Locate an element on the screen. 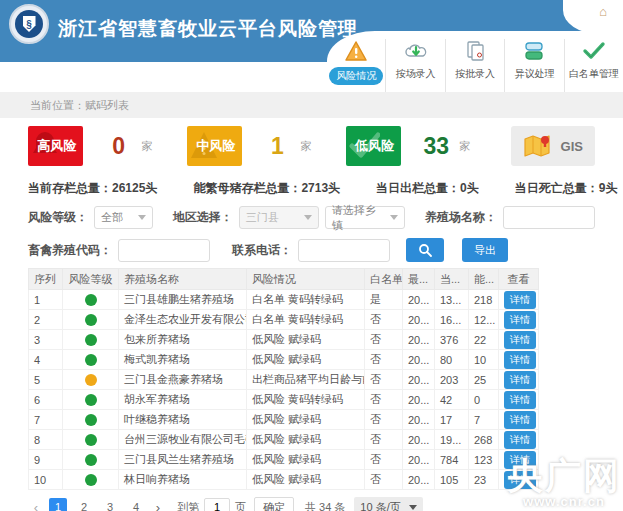 The height and width of the screenshot is (511, 623). row-seq: 5 is located at coordinates (46, 380).